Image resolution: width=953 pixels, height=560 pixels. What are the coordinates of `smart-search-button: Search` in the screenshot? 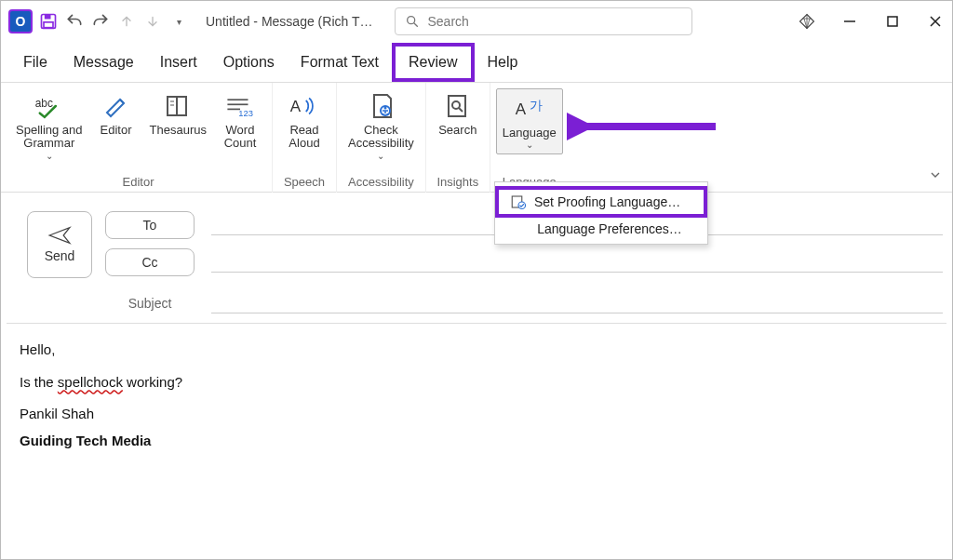 It's located at (458, 113).